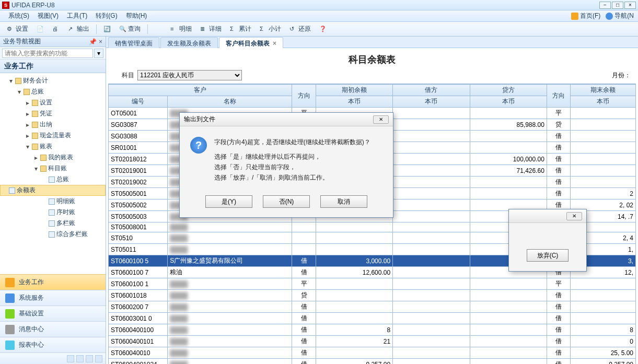  Describe the element at coordinates (286, 202) in the screenshot. I see `no-button: 否(N)` at that location.